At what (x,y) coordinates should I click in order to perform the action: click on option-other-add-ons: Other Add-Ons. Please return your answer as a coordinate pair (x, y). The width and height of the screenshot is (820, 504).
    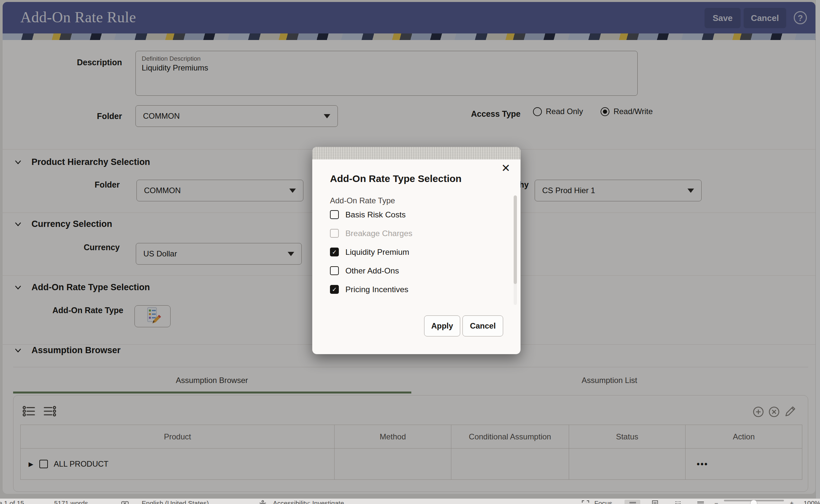
    Looking at the image, I should click on (409, 271).